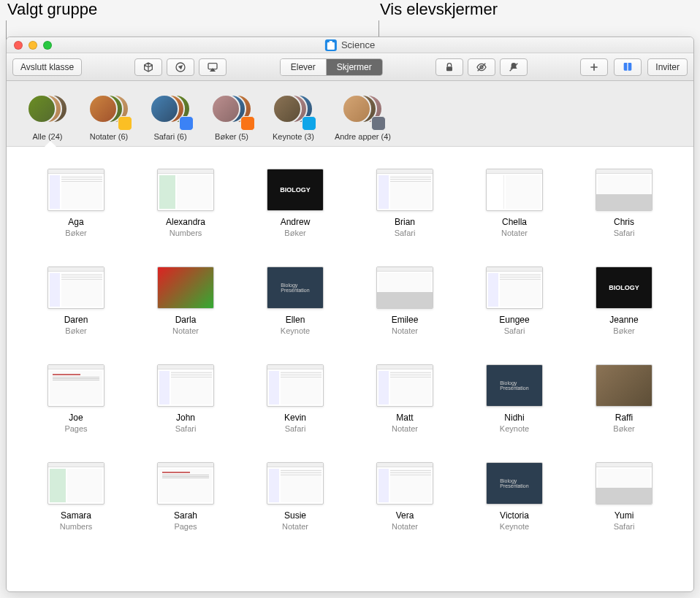  Describe the element at coordinates (354, 67) in the screenshot. I see `screens-tab: Skjermer` at that location.